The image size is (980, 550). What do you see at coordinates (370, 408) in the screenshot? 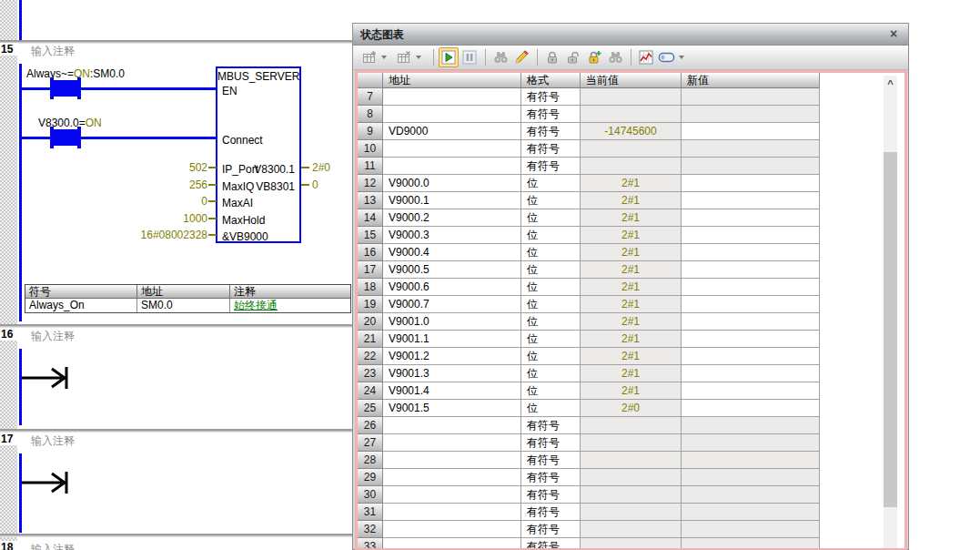
I see `row-number: 25` at bounding box center [370, 408].